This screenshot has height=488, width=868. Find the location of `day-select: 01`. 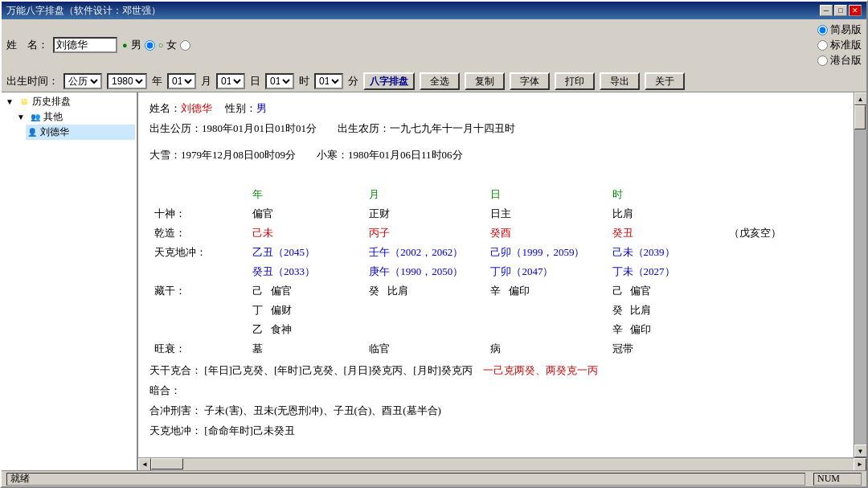

day-select: 01 is located at coordinates (231, 81).